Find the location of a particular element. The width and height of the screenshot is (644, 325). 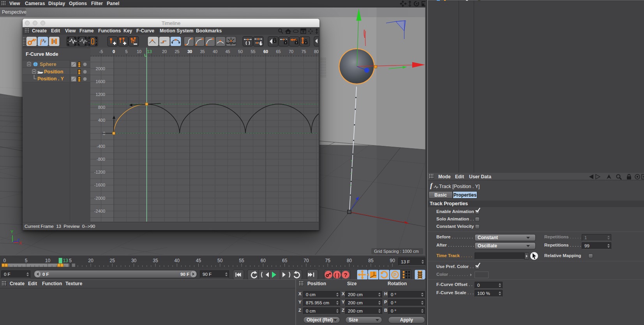

svg-text: -2400 is located at coordinates (100, 211).